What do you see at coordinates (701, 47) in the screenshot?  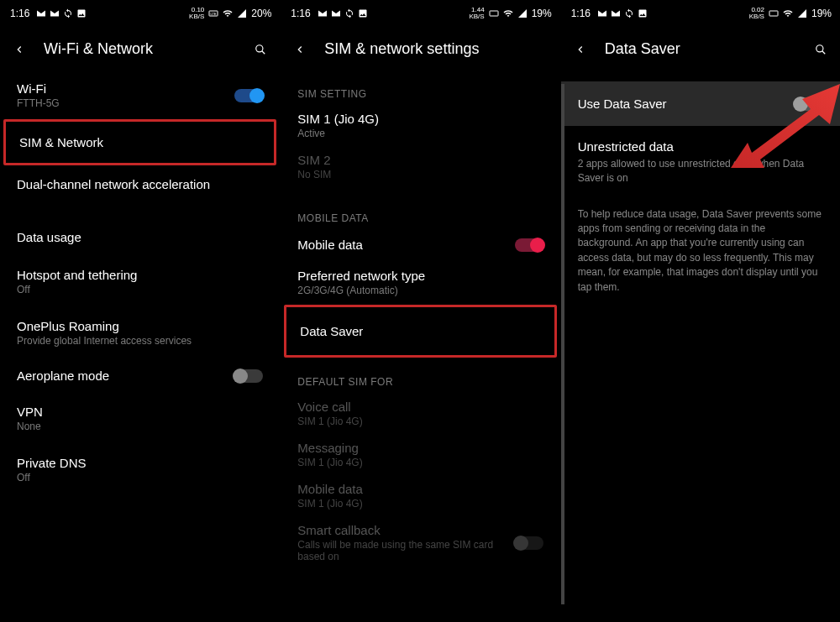 I see `header: Data Saver` at bounding box center [701, 47].